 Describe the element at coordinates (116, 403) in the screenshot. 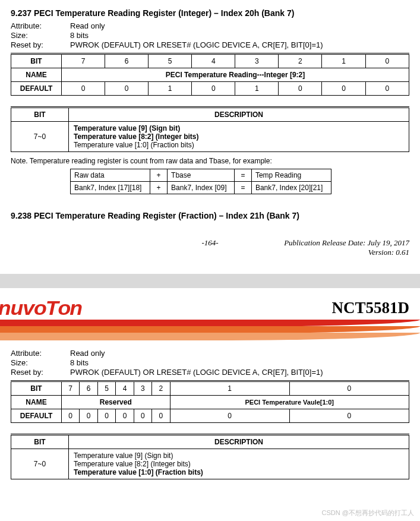

I see `name-reserved: Reserved` at that location.